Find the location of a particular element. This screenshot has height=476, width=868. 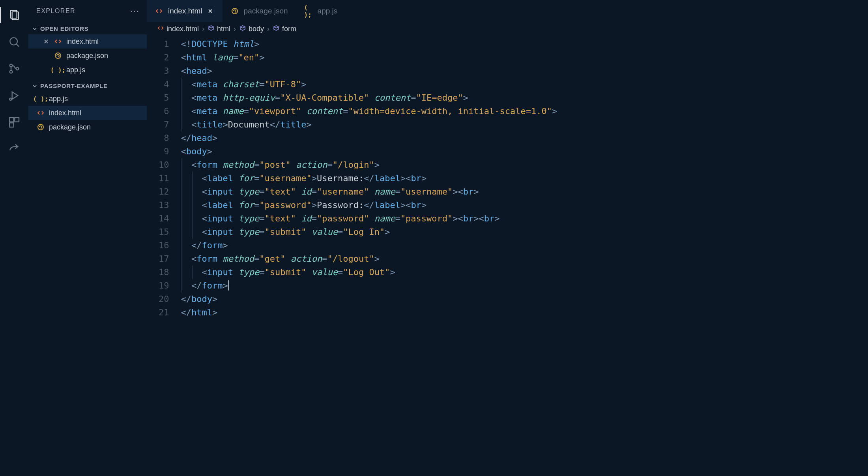

line-number: 5 is located at coordinates (164, 98).